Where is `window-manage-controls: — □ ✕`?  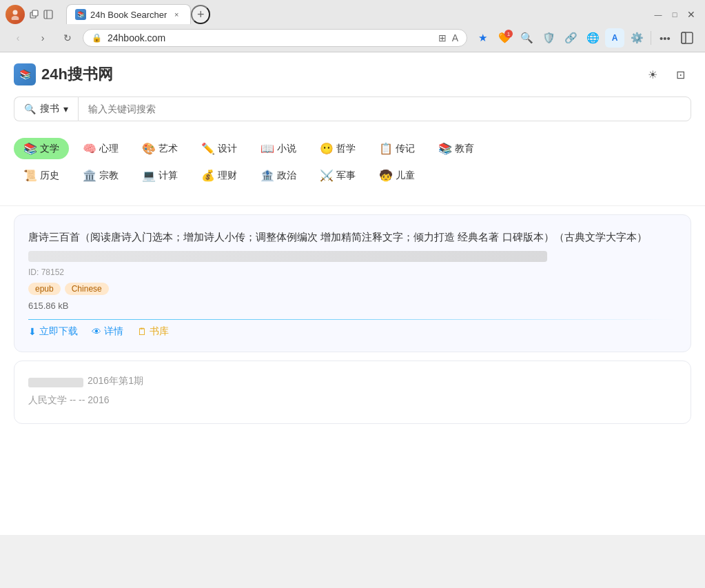 window-manage-controls: — □ ✕ is located at coordinates (675, 14).